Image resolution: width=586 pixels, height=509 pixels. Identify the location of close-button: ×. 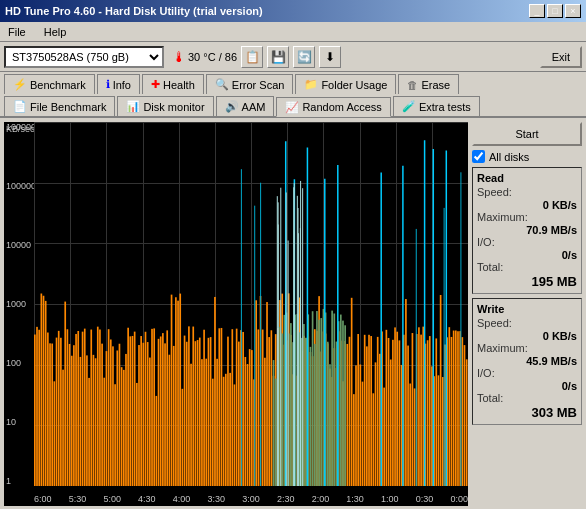
(573, 11).